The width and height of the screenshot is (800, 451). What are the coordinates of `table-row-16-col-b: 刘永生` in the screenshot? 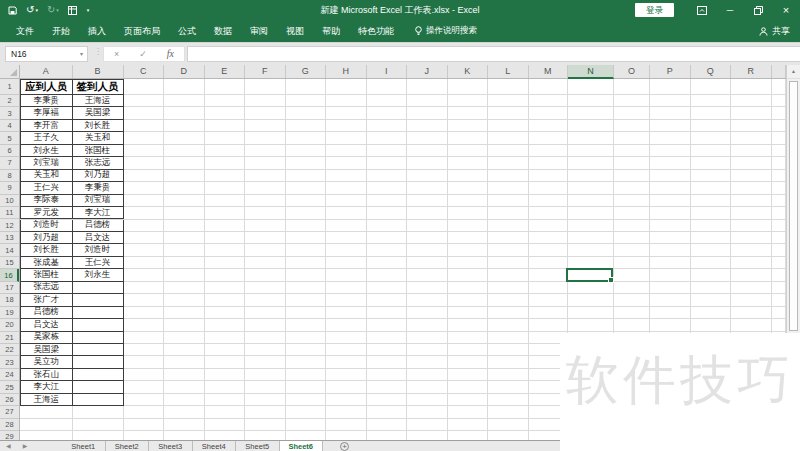 It's located at (98, 275).